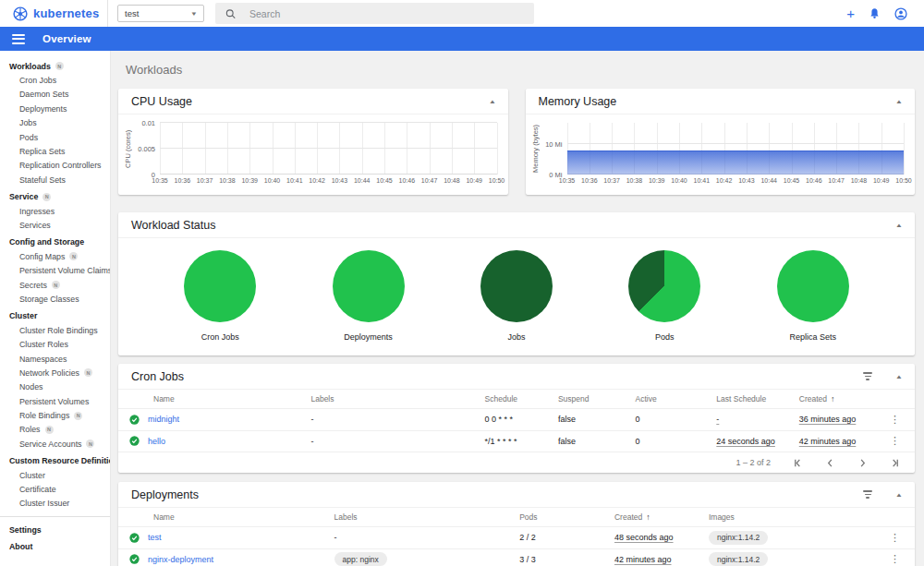 The height and width of the screenshot is (566, 924). What do you see at coordinates (386, 14) in the screenshot?
I see `search-input` at bounding box center [386, 14].